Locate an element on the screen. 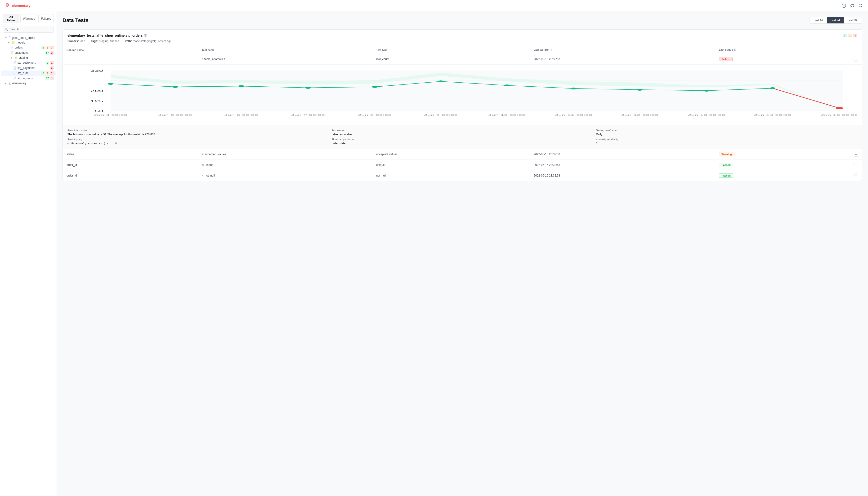  tree-item-jaffle-shop-online: ▼ 🗄 jaffle_shop_online is located at coordinates (28, 38).